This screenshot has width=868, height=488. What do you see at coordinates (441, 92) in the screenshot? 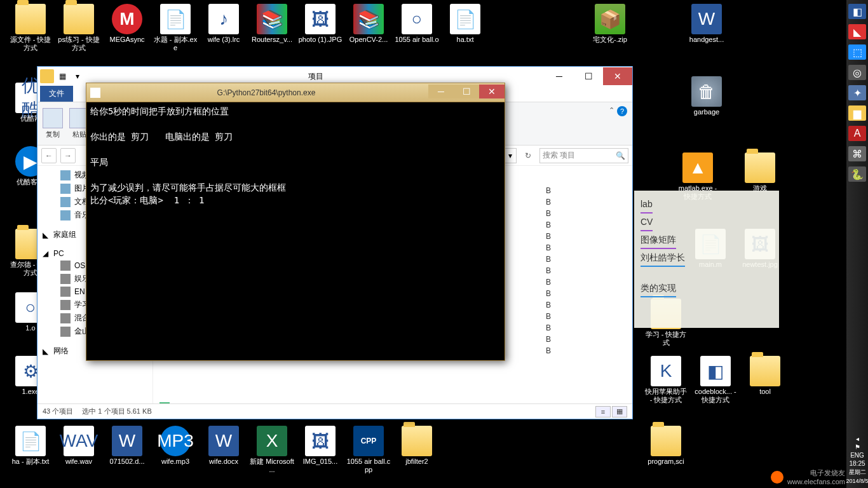
I see `console-minimize: ─` at bounding box center [441, 92].